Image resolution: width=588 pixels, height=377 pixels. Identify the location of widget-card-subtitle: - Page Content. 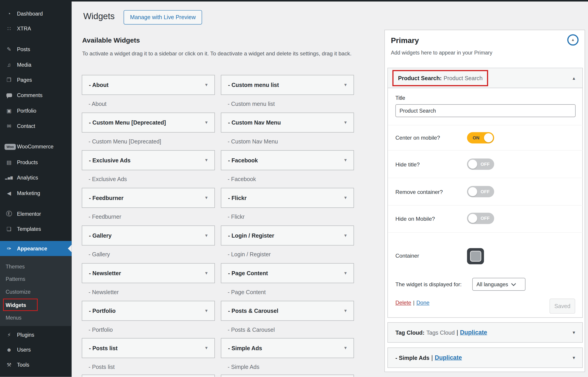
(292, 292).